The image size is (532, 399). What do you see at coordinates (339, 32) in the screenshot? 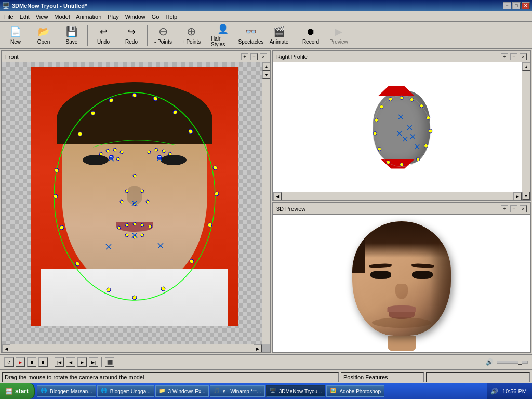
I see `preview-icon: ▶` at bounding box center [339, 32].